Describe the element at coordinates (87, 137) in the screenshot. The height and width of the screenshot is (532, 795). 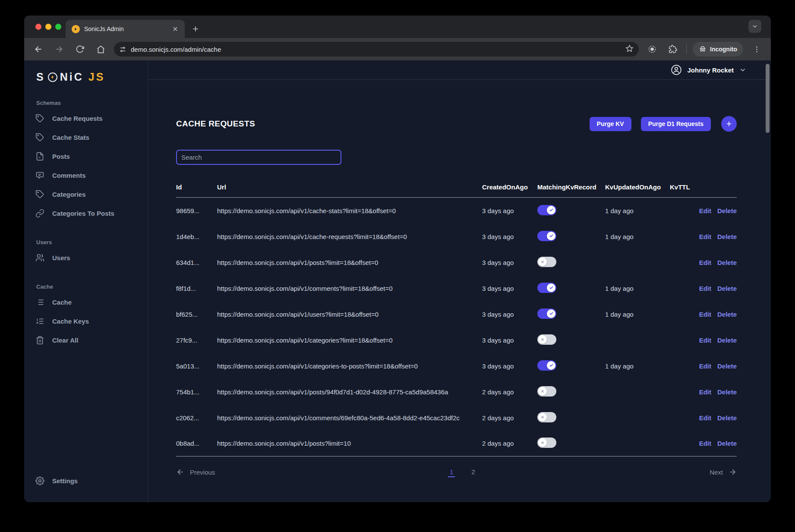
I see `sidebar-item-cache-stats: Cache Stats` at that location.